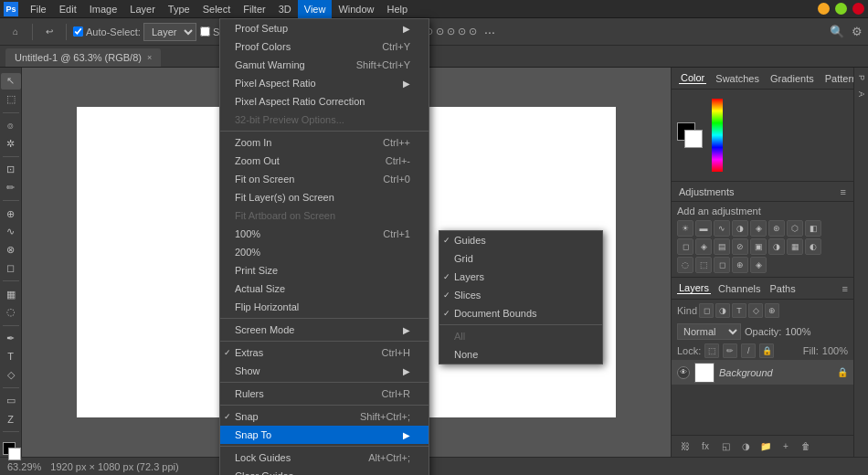 Image resolution: width=868 pixels, height=475 pixels. What do you see at coordinates (762, 373) in the screenshot?
I see `background-layer: 👁 Background 🔒` at bounding box center [762, 373].